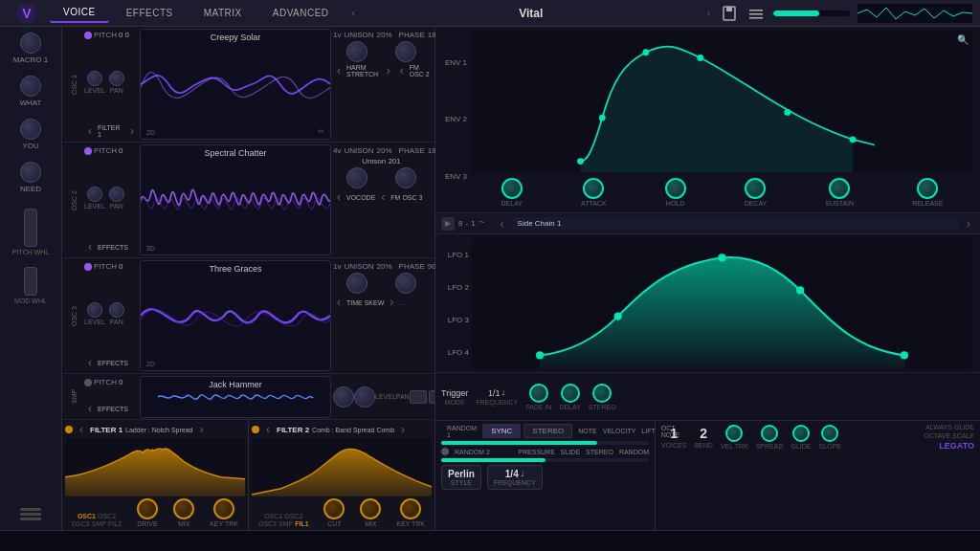 The image size is (980, 551). I want to click on osc2-pan-knob, so click(117, 194).